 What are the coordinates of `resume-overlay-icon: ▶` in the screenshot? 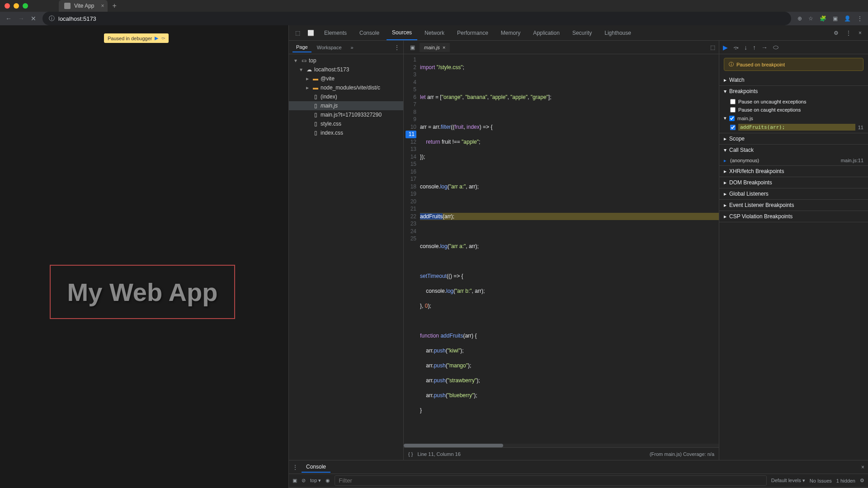 It's located at (156, 38).